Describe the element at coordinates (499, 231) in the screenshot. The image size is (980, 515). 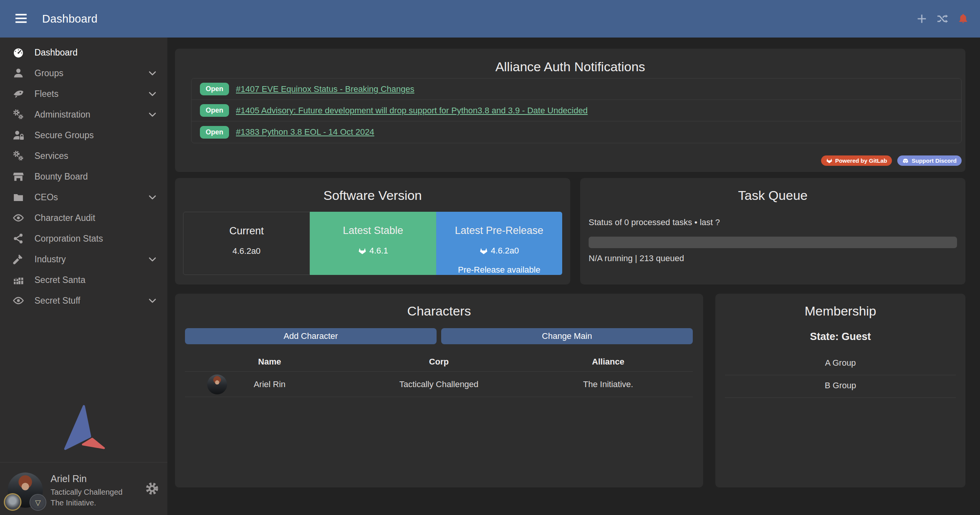
I see `latest-prerelease-label: Latest Pre-Release` at that location.